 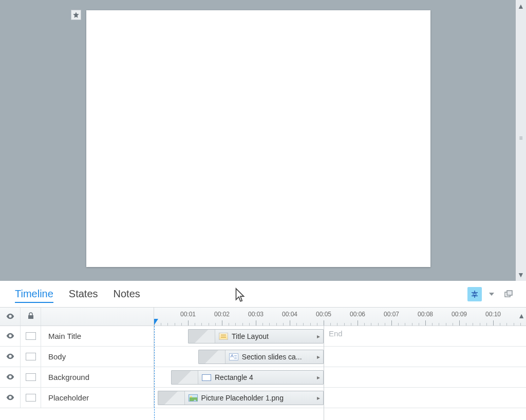 I want to click on end-marker-line, so click(x=324, y=373).